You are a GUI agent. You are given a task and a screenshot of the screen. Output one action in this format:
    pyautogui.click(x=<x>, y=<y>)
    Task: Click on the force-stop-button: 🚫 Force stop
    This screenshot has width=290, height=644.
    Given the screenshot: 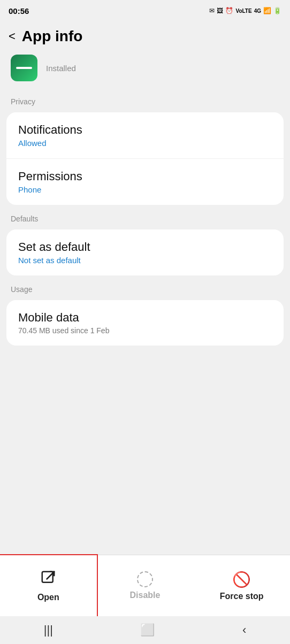 What is the action you would take?
    pyautogui.click(x=242, y=586)
    